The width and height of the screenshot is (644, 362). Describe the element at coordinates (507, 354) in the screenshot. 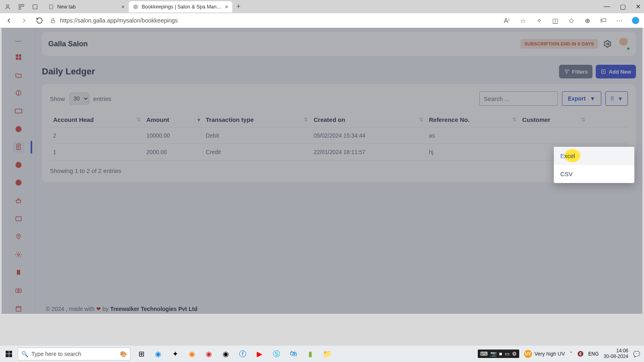

I see `window-tray-icon: ▭` at that location.